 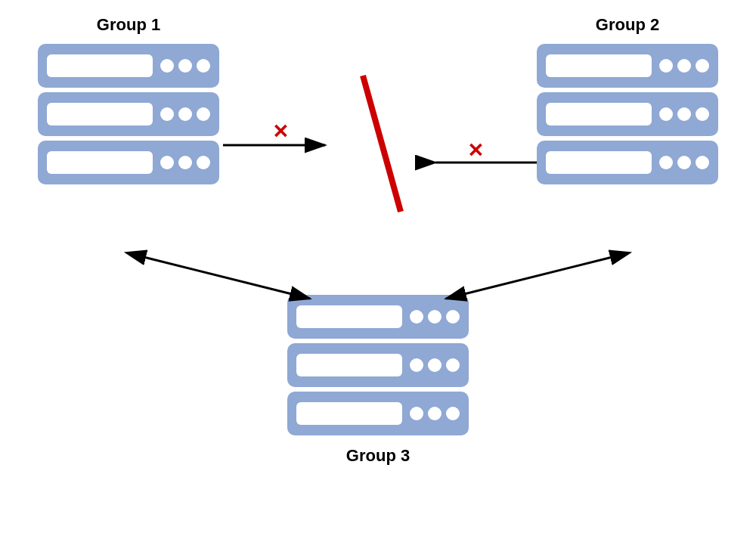 What do you see at coordinates (529, 278) in the screenshot?
I see `arrow-g2-g3` at bounding box center [529, 278].